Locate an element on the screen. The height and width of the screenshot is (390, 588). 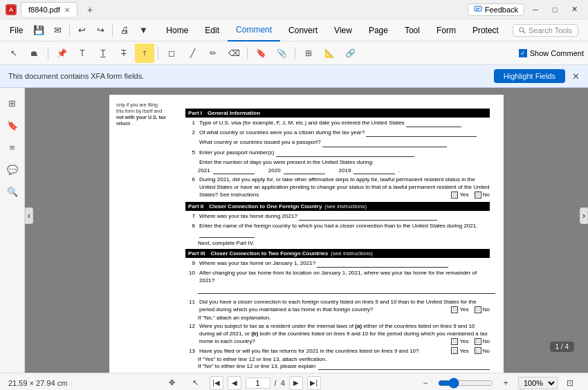
row-1: 1 Type of U.S. visa (for example, F, J, … is located at coordinates (338, 123).